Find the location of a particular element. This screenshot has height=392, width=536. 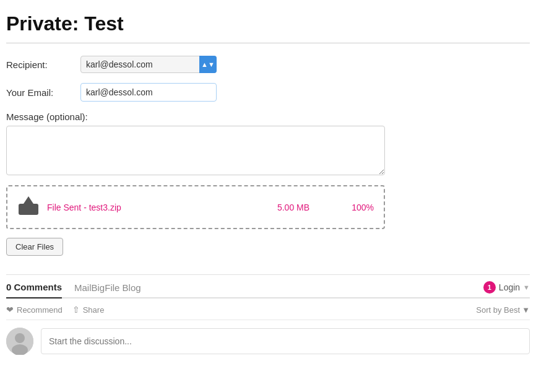

comments-actions: ❤ Recommend ⇧ Share Sort by Best ▼ is located at coordinates (268, 310).